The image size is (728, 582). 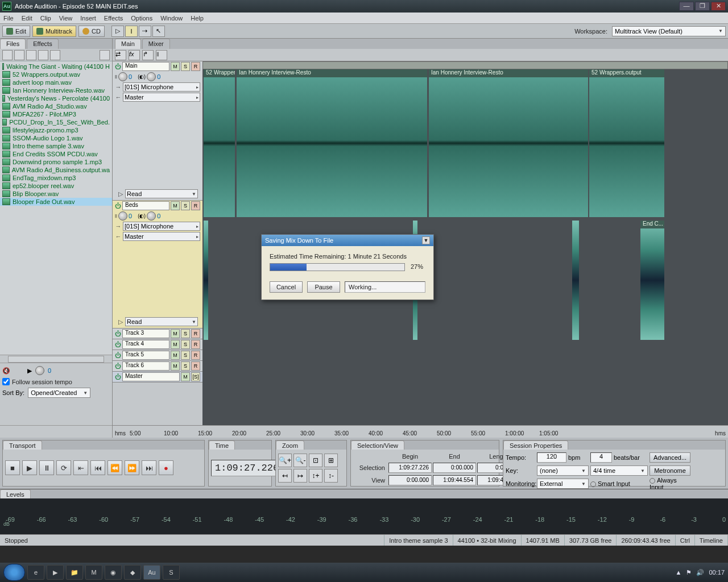 I want to click on file-item: Yesterday's News - Percolate (44100, so click(x=56, y=98).